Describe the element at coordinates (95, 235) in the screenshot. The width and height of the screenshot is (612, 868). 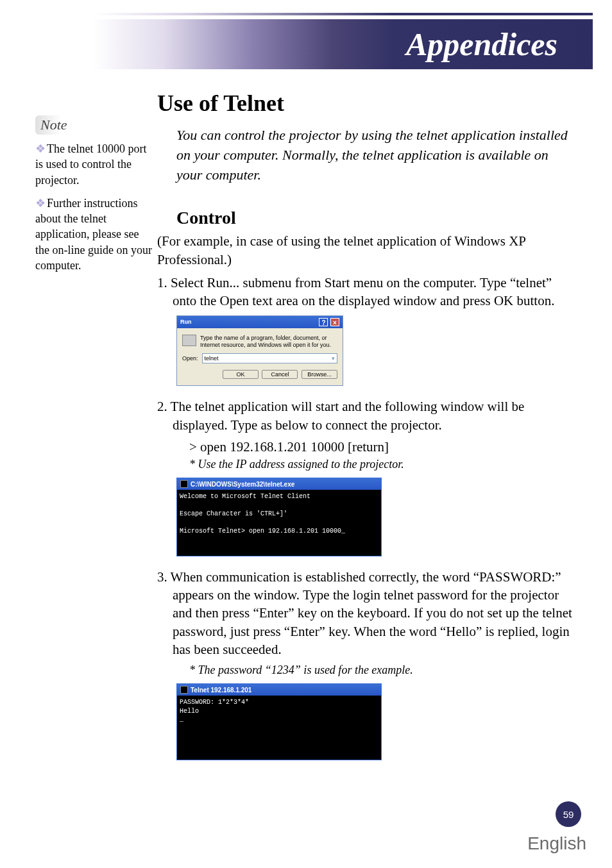
I see `note-2: ❖Further instructions about the telnet a…` at that location.